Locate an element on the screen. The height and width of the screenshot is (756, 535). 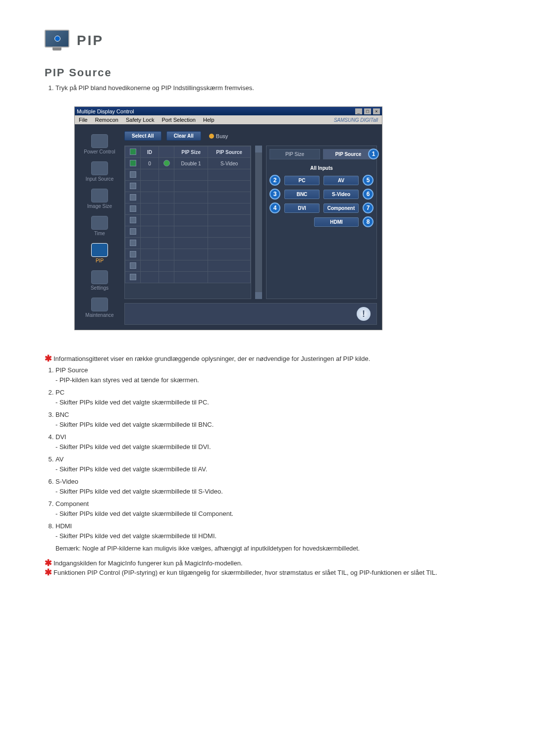
list-item: Component- Skifter PIPs kilde ved det va… is located at coordinates (273, 509).